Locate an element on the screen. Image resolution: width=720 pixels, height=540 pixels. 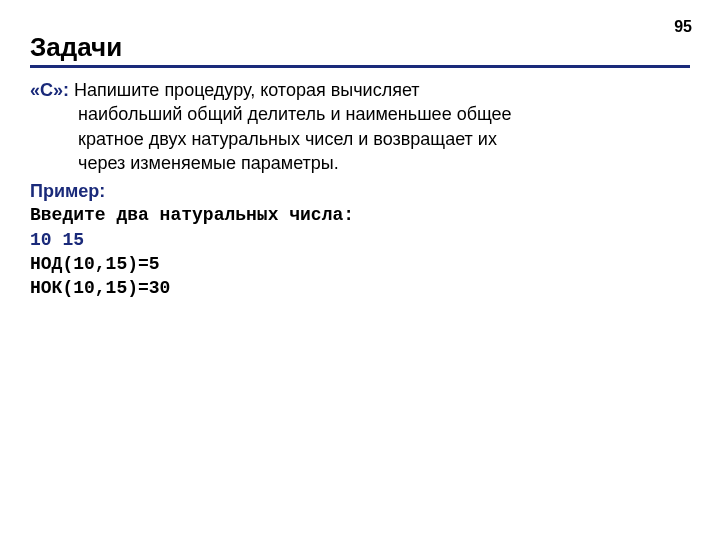
example-output1: НОД(10,15)=5 is located at coordinates (360, 264).